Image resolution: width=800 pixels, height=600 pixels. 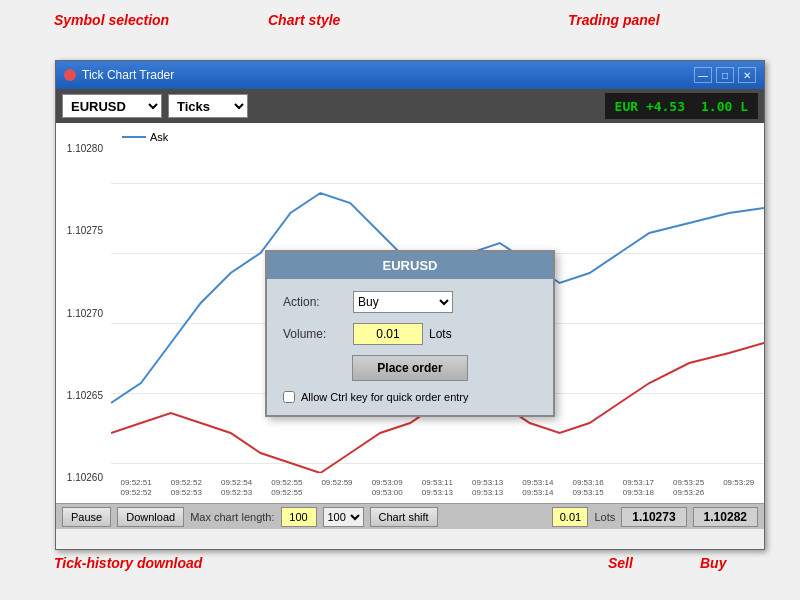 What do you see at coordinates (682, 106) in the screenshot?
I see `trading-panel-display: EUR +4.53 1.00 L` at bounding box center [682, 106].